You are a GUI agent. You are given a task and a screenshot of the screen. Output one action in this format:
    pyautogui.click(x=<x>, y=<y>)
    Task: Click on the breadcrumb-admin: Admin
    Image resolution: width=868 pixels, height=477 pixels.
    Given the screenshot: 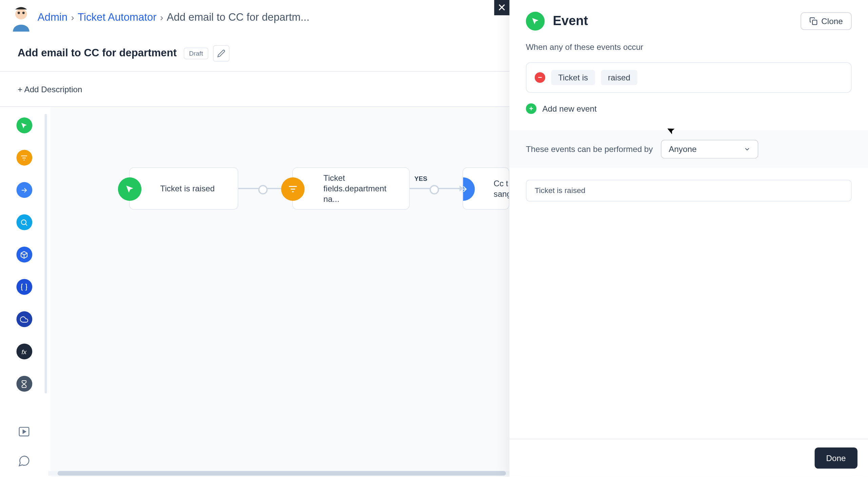 What is the action you would take?
    pyautogui.click(x=53, y=17)
    